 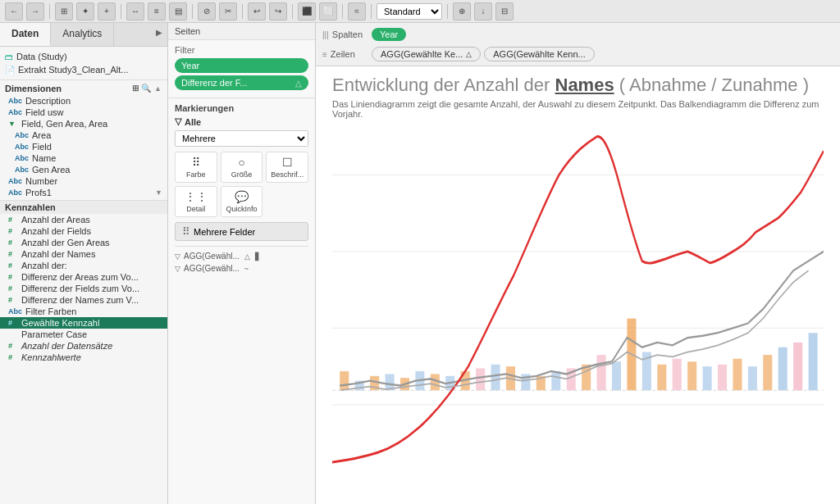 What do you see at coordinates (35, 11) in the screenshot?
I see `toolbar-btn-fwd: →` at bounding box center [35, 11].